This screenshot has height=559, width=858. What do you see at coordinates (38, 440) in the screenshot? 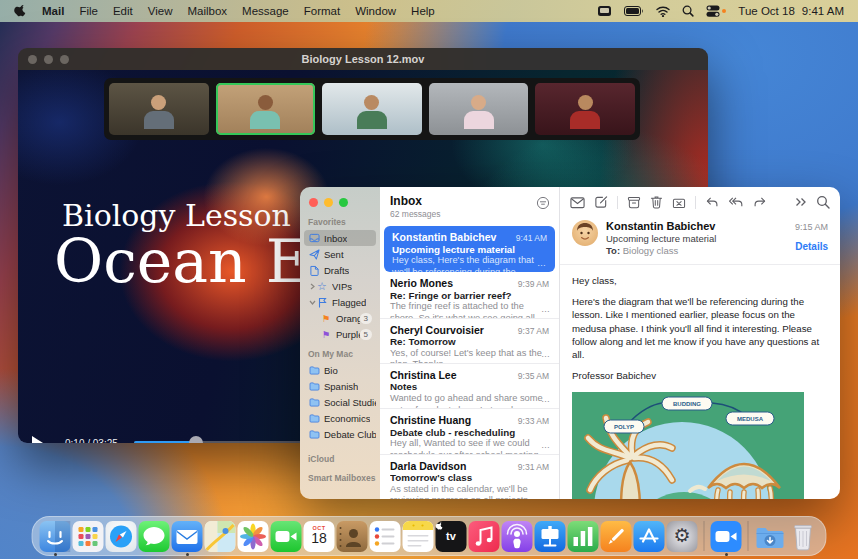
I see `play-button` at bounding box center [38, 440].